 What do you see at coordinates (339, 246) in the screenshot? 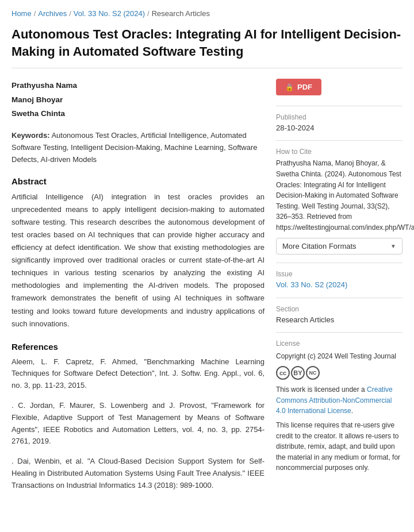
I see `citation-formats-button: More Citation Formats ▼` at bounding box center [339, 246].